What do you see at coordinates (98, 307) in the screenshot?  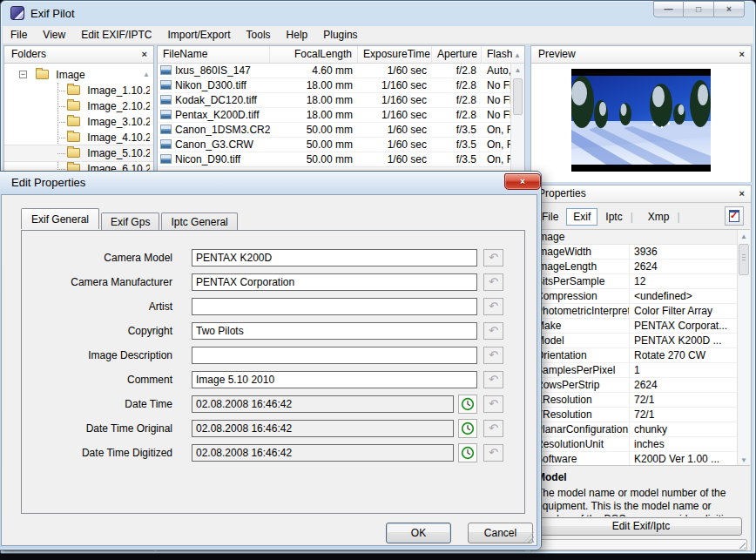 I see `field-label: Artist` at bounding box center [98, 307].